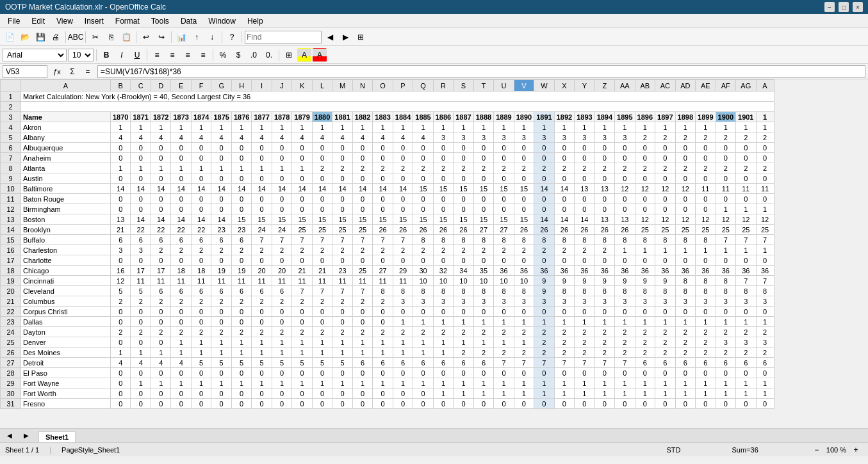 The width and height of the screenshot is (868, 464). Describe the element at coordinates (160, 291) in the screenshot. I see `cell-20-2: 6` at that location.